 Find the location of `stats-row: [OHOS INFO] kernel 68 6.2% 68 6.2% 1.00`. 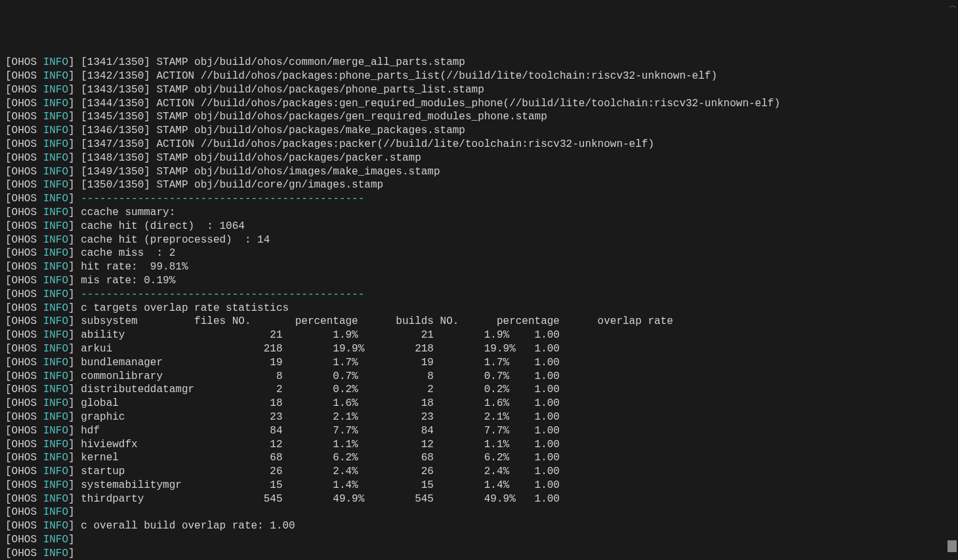

stats-row: [OHOS INFO] kernel 68 6.2% 68 6.2% 1.00 is located at coordinates (479, 458).